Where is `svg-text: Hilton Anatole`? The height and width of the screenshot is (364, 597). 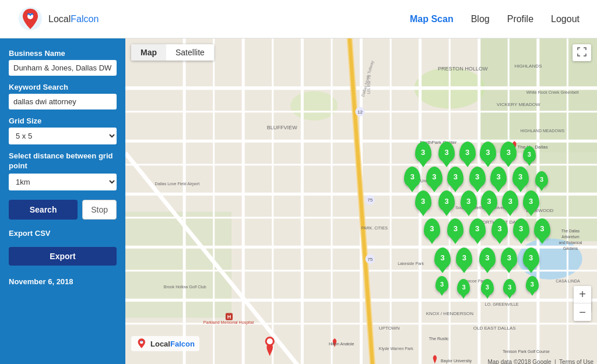
svg-text: Hilton Anatole is located at coordinates (342, 344).